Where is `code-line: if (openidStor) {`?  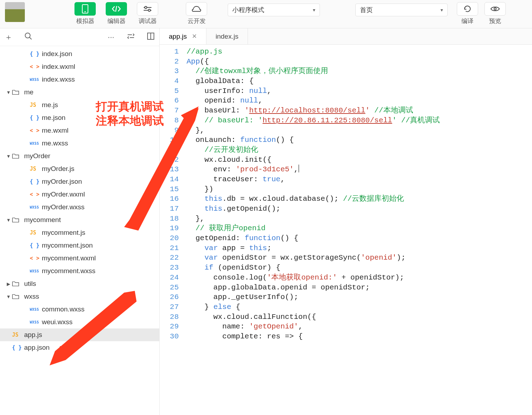 code-line: if (openidStor) { is located at coordinates (359, 268).